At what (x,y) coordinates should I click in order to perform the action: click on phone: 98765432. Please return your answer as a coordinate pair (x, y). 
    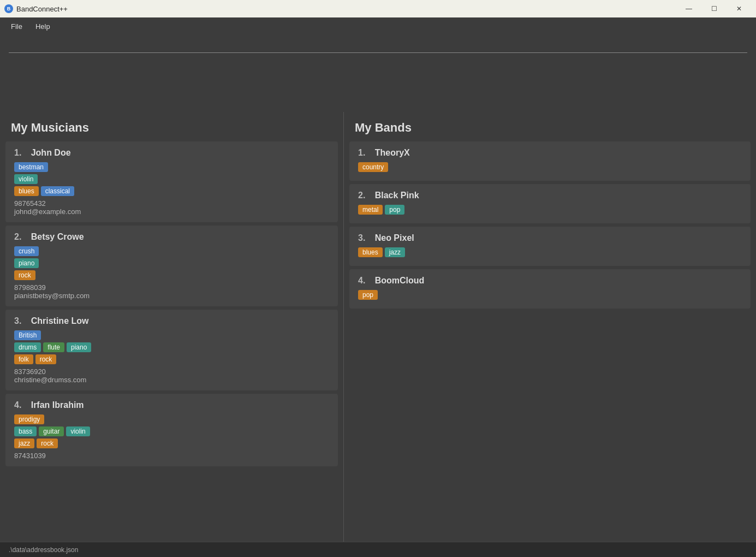
    Looking at the image, I should click on (171, 203).